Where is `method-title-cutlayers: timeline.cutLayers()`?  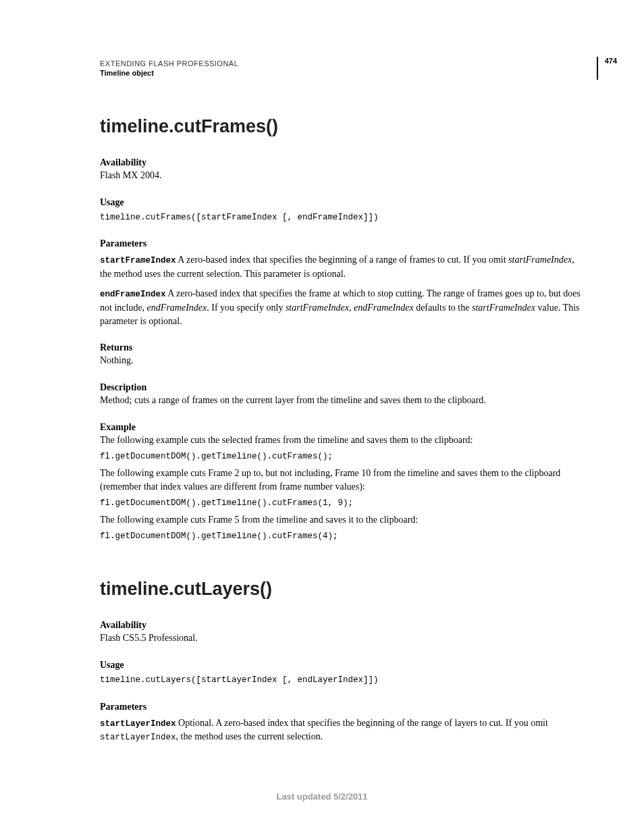
method-title-cutlayers: timeline.cutLayers() is located at coordinates (342, 589).